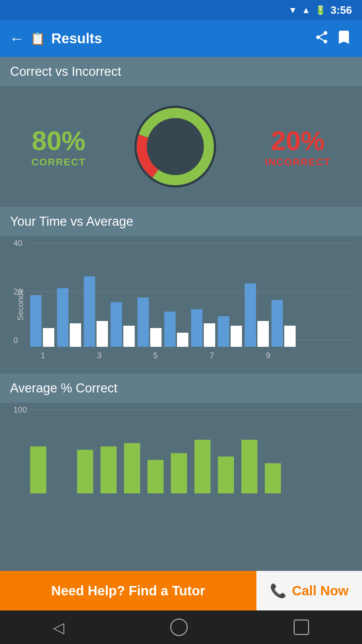 Image resolution: width=362 pixels, height=644 pixels. Describe the element at coordinates (181, 39) in the screenshot. I see `app-bar: ← 📋 Results` at that location.